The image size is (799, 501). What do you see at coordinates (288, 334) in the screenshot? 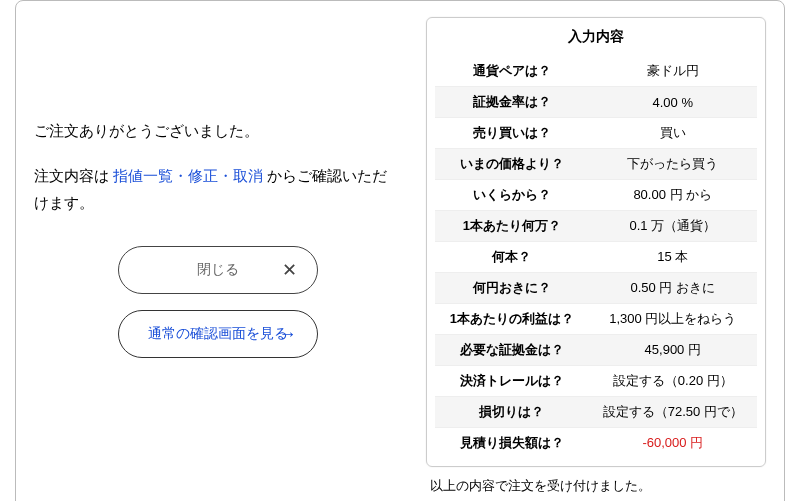
I see `arrow-right-icon: →` at bounding box center [288, 334].